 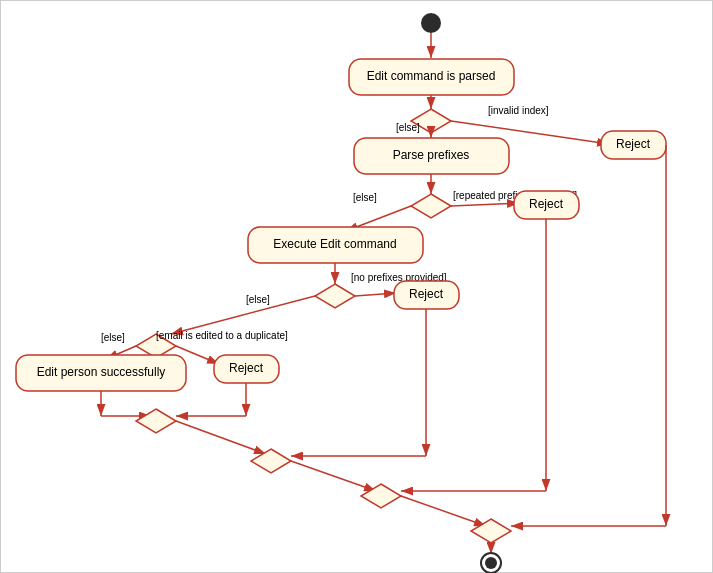 I want to click on diamond-d5, so click(x=156, y=421).